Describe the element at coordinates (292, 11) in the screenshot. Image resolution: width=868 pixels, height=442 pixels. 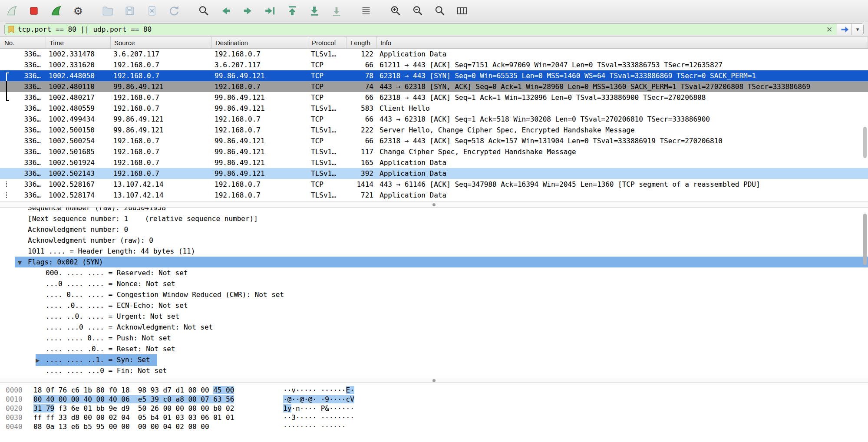
I see `go-first-packet-icon` at that location.